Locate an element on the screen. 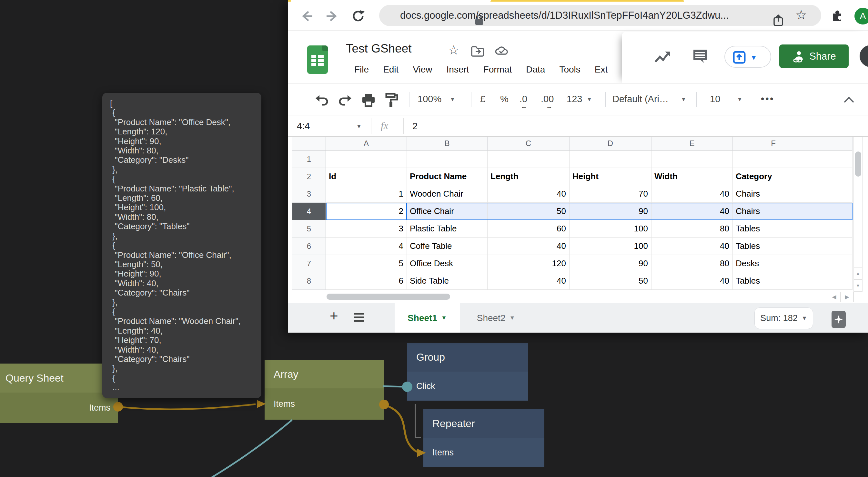  cell-A8: 6 is located at coordinates (367, 281).